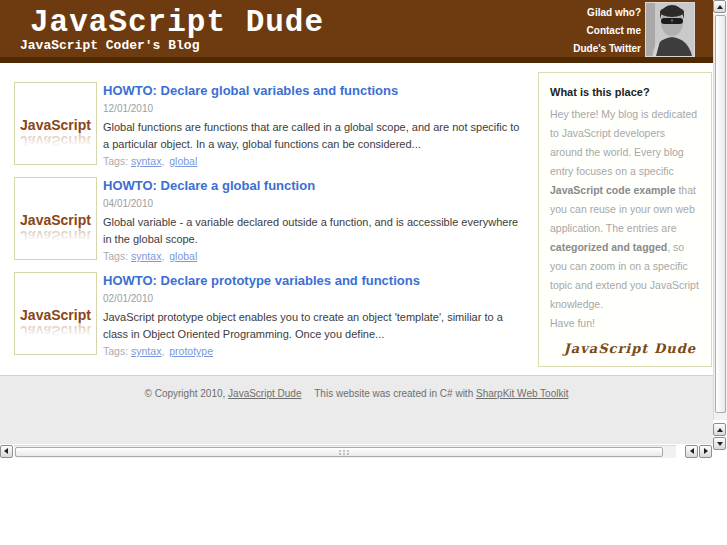 The height and width of the screenshot is (545, 727). I want to click on horizontal-scrollbar, so click(356, 451).